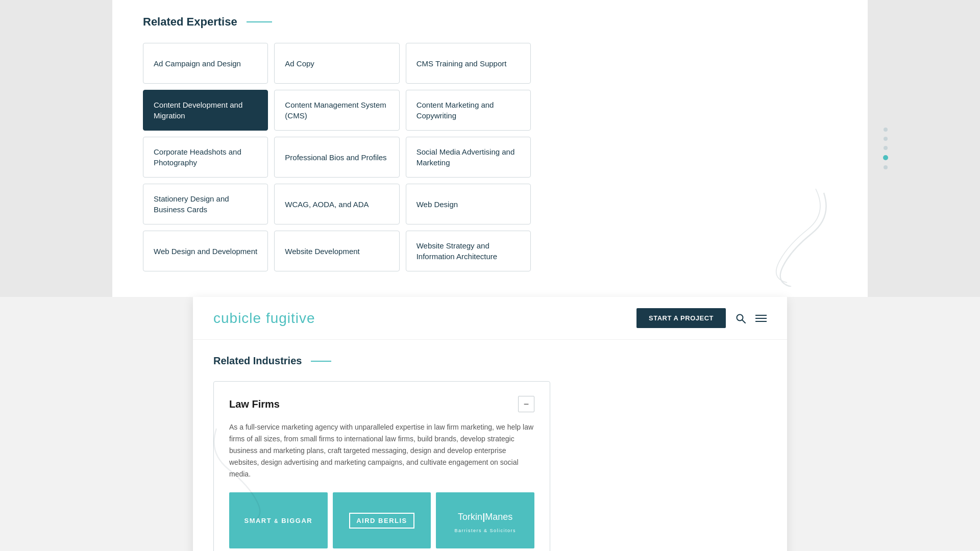 The image size is (980, 551). What do you see at coordinates (681, 318) in the screenshot?
I see `start-project-button: START A PROJECT` at bounding box center [681, 318].